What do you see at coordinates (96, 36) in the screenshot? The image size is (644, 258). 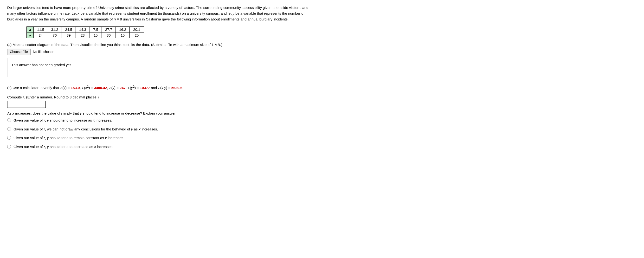 I see `y-val-5: 15` at bounding box center [96, 36].